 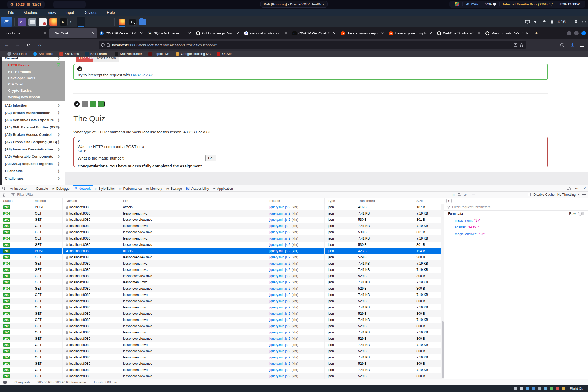 I want to click on terminal-dropdown-icon: $_, so click(x=64, y=22).